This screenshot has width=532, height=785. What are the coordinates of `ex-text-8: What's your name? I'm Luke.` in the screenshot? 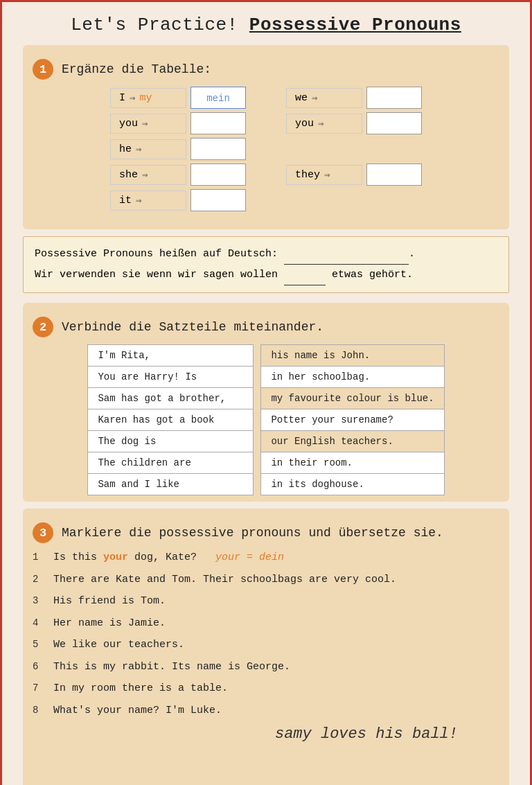 It's located at (137, 711).